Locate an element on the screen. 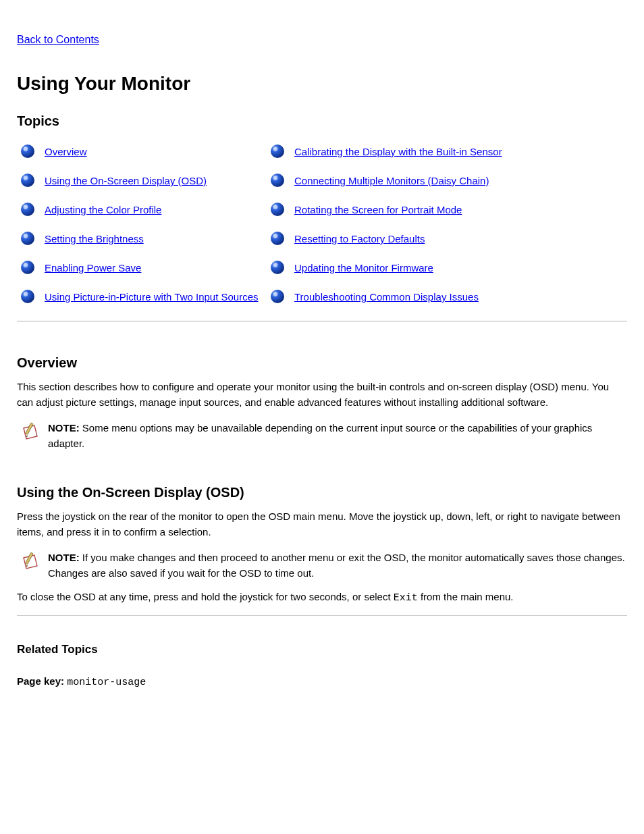 The image size is (644, 834). overview-heading: Overview is located at coordinates (322, 363).